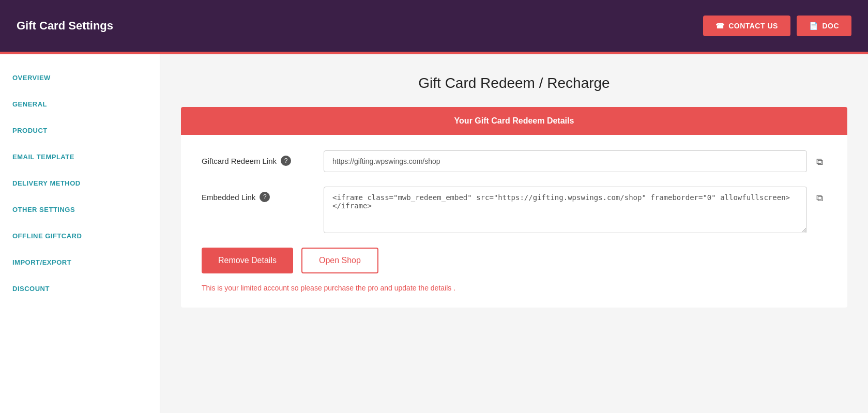 This screenshot has height=413, width=868. I want to click on card-header-title: Your Gift Card Redeem Details, so click(514, 121).